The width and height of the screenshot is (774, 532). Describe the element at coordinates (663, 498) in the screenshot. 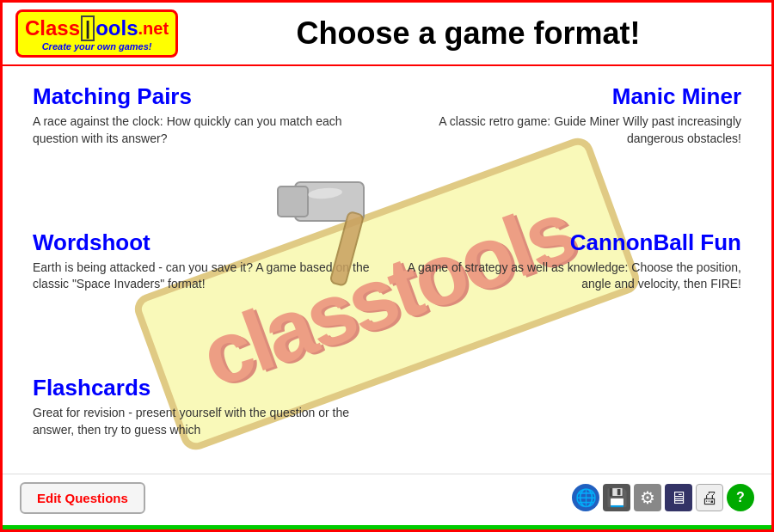

I see `toolbar-icons: 🌐 💾 ⚙ 🖥 🖨 ?` at that location.